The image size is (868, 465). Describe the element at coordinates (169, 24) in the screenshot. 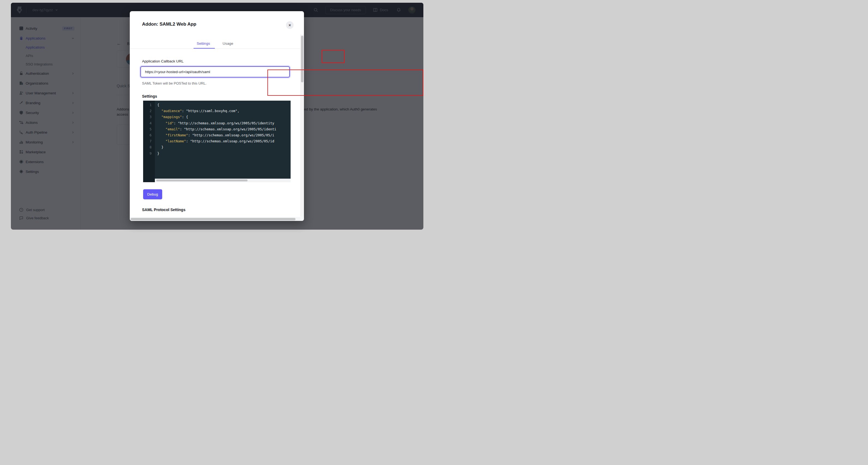

I see `modal-title: Addon: SAML2 Web App` at that location.